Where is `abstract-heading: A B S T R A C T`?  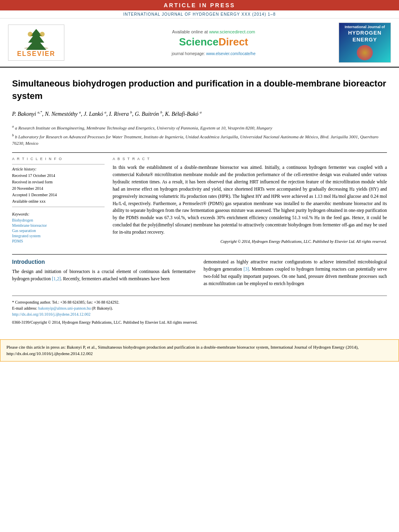
abstract-heading: A B S T R A C T is located at coordinates (250, 159).